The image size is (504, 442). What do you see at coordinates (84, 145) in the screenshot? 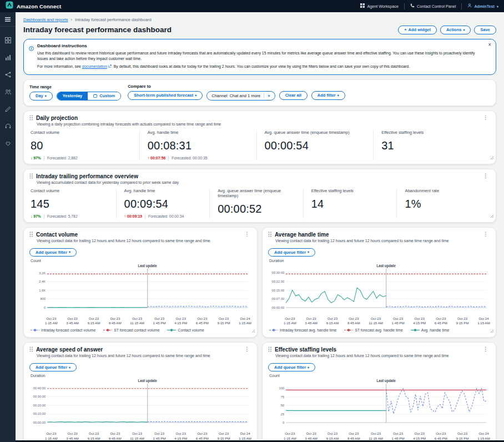
I see `metric: Contact volume 80 ↓ 97% Forecasted: 2,88…` at bounding box center [84, 145].